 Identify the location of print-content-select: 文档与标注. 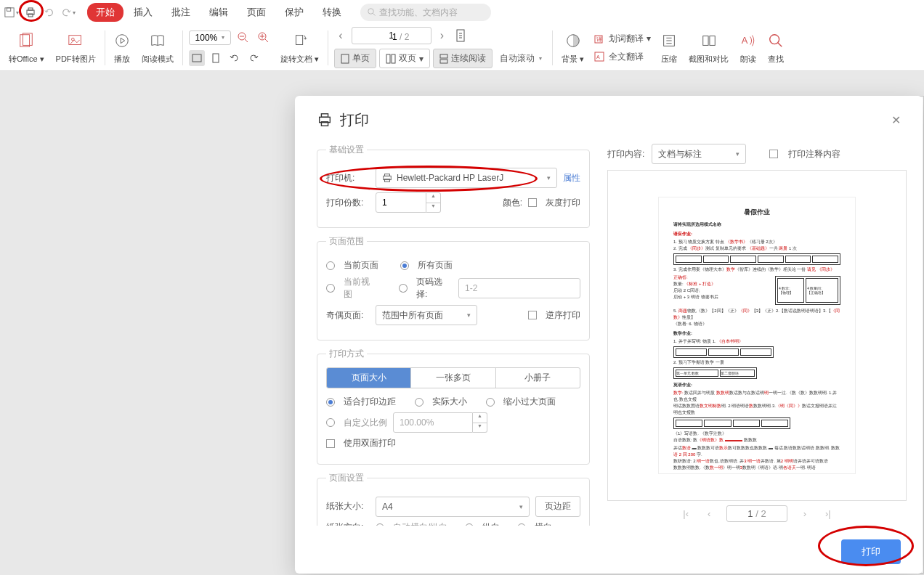
(699, 154).